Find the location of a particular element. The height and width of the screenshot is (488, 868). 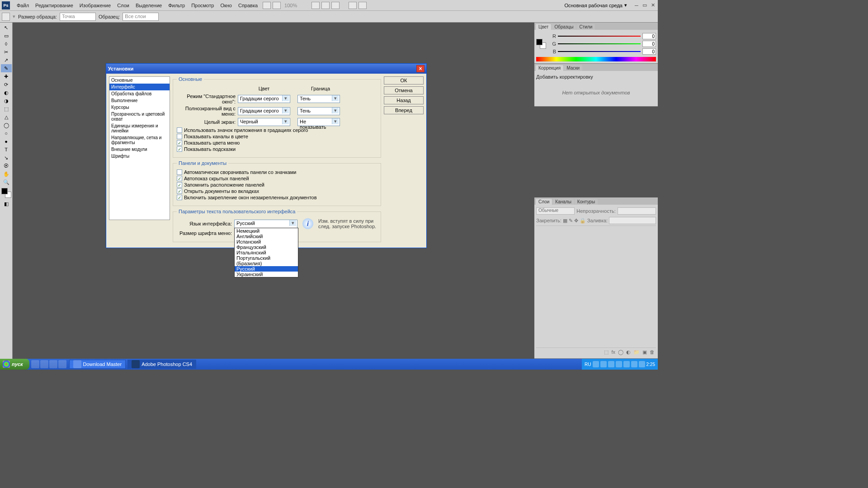

nav-transparency: Прозрачность и цветовой охват is located at coordinates (139, 117).